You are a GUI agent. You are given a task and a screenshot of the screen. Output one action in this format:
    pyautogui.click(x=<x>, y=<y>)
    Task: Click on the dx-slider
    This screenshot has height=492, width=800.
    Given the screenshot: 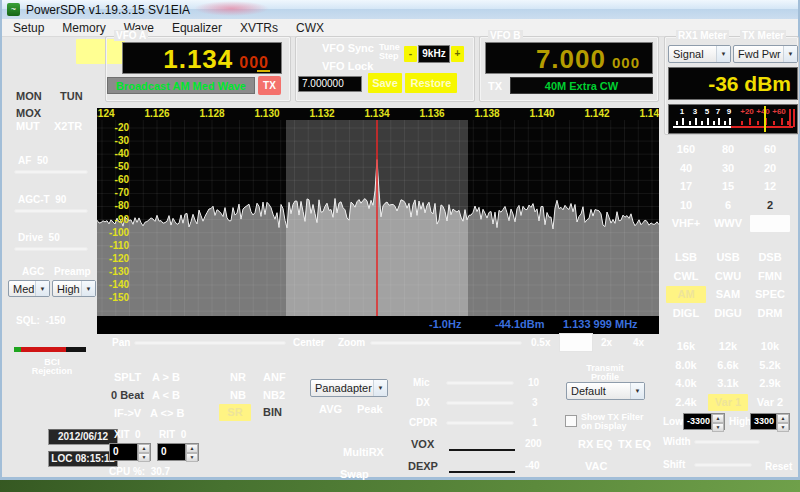 What is the action you would take?
    pyautogui.click(x=480, y=403)
    